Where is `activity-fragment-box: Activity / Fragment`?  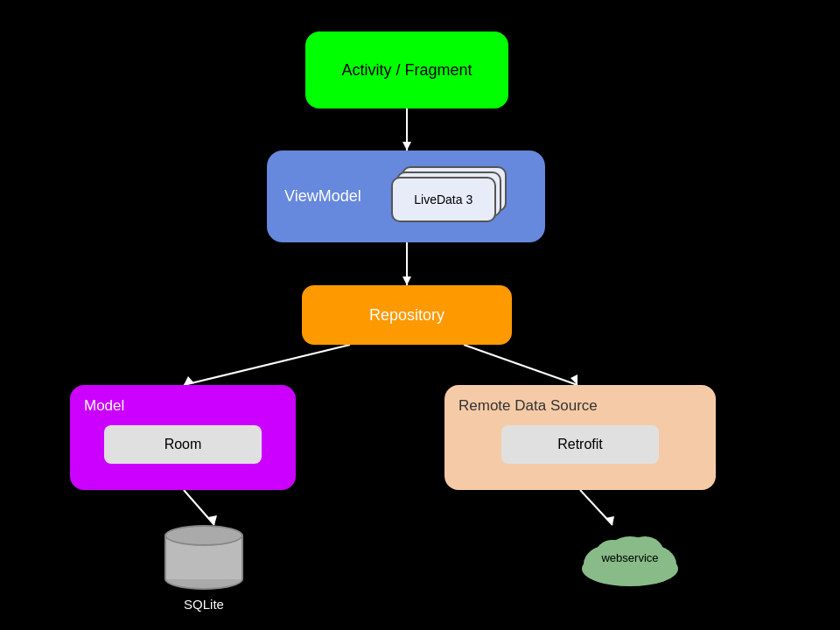
activity-fragment-box: Activity / Fragment is located at coordinates (407, 70).